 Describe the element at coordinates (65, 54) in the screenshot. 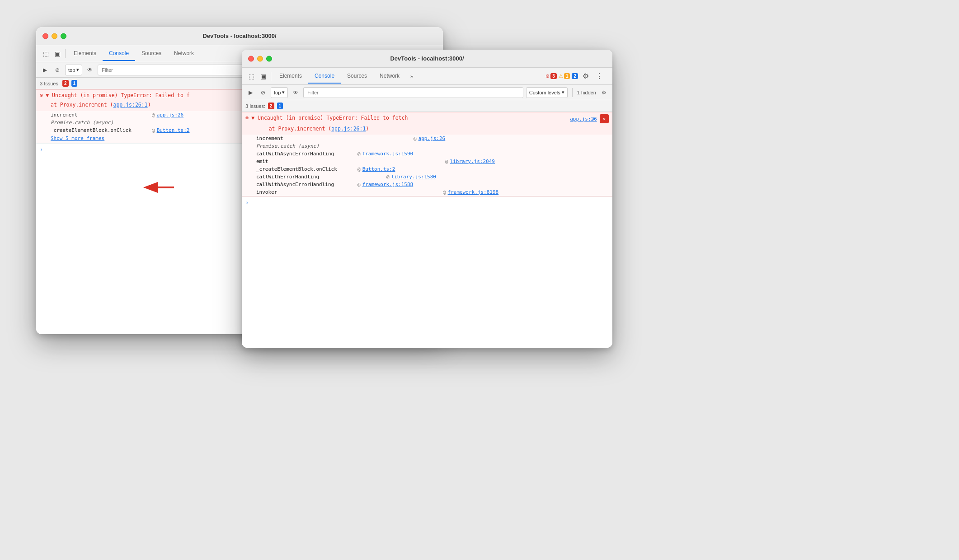

I see `divider-1-back` at that location.